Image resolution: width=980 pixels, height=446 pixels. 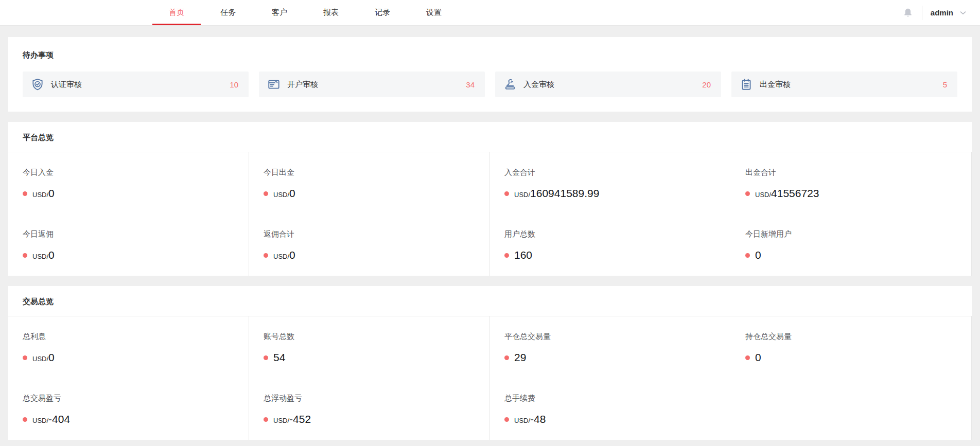 I want to click on nav-tab: 客户, so click(x=279, y=12).